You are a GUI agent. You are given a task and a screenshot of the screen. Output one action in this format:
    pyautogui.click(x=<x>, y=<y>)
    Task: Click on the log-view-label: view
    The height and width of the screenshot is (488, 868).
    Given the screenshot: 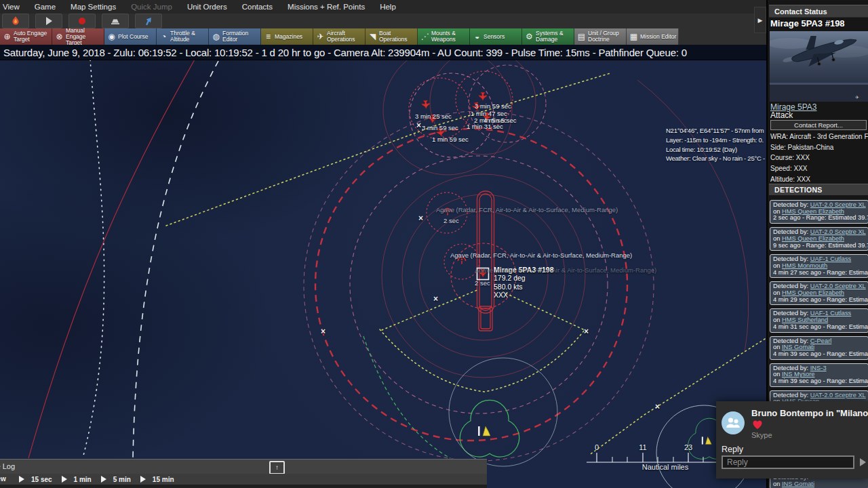 What is the action you would take?
    pyautogui.click(x=5, y=479)
    